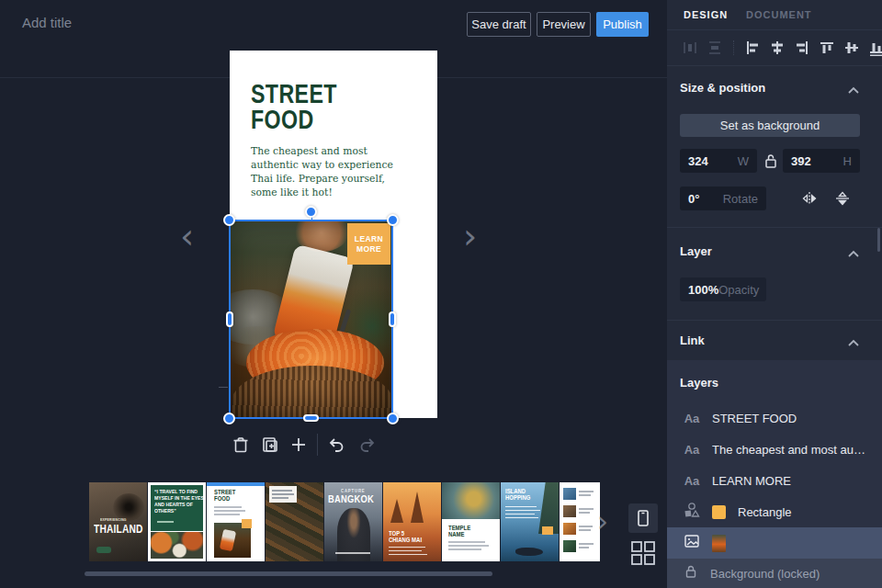 This screenshot has height=588, width=882. Describe the element at coordinates (775, 449) in the screenshot. I see `layer-row-paragraph: Aa The cheapest and most authent…` at that location.